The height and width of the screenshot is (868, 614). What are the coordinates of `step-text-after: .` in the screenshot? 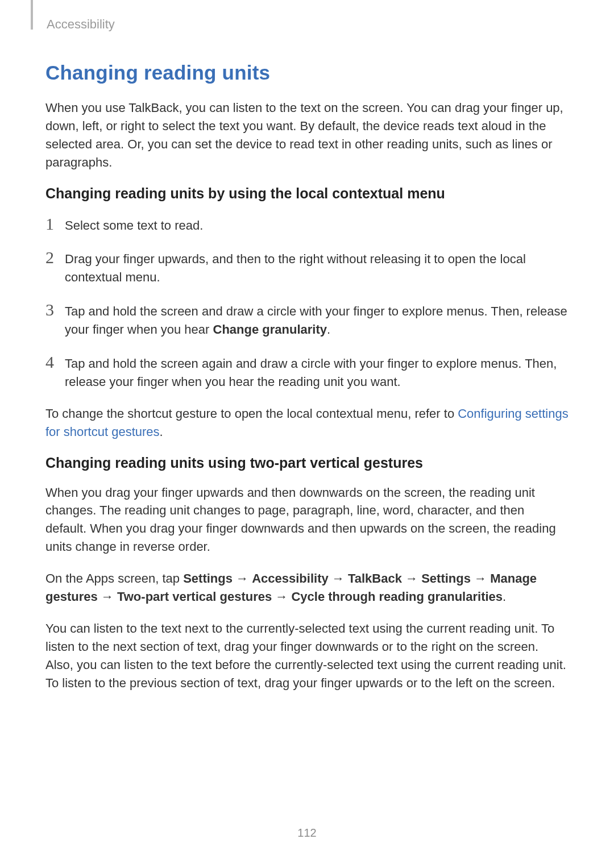 It's located at (329, 330).